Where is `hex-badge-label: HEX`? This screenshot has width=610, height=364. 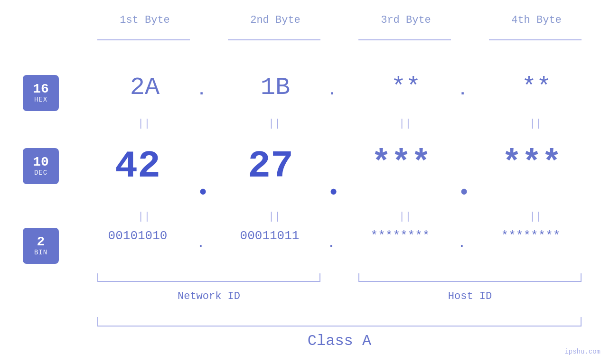
hex-badge-label: HEX is located at coordinates (41, 100).